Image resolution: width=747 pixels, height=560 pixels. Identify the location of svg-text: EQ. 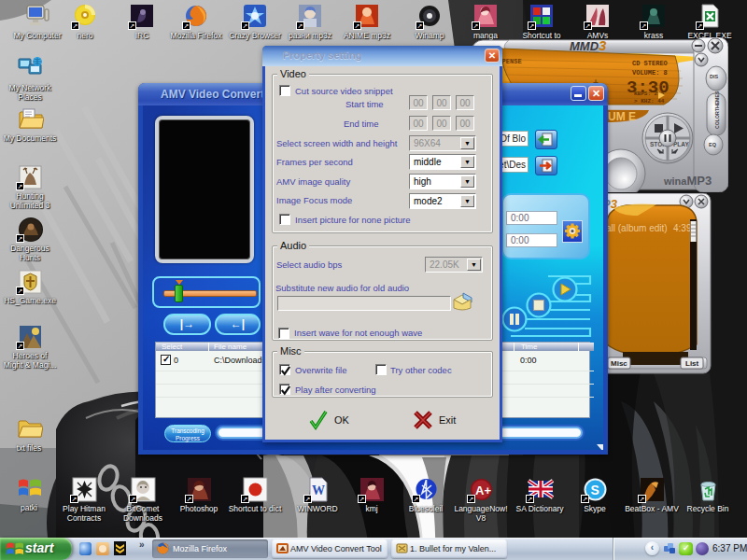
(713, 145).